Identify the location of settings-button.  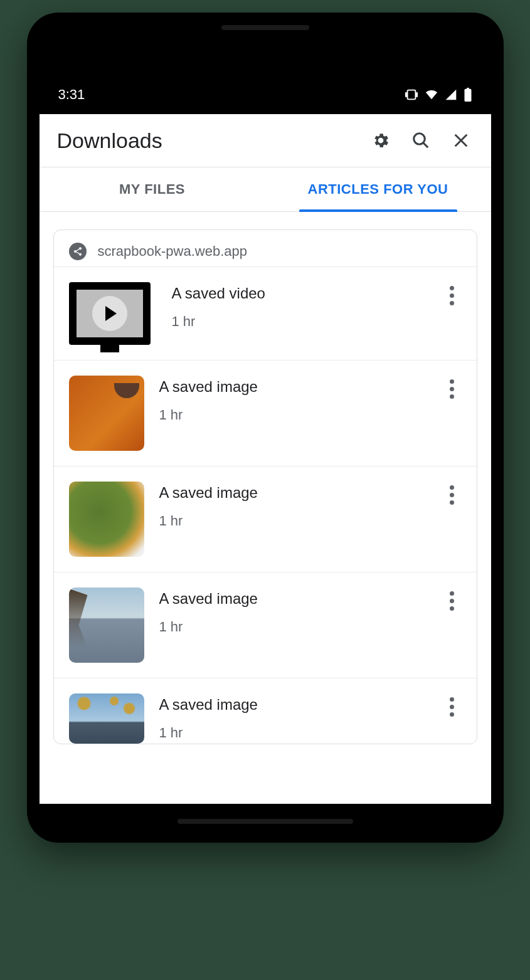
(381, 140).